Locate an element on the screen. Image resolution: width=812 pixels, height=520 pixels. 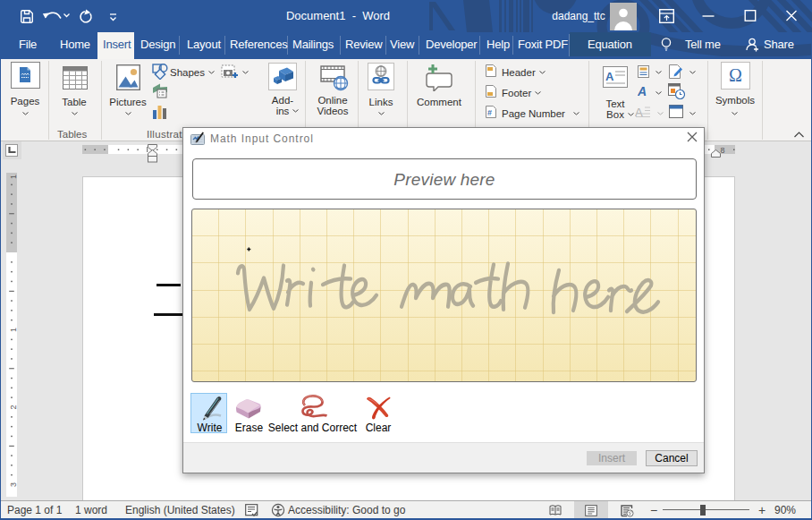
svg-text: 8 is located at coordinates (723, 150).